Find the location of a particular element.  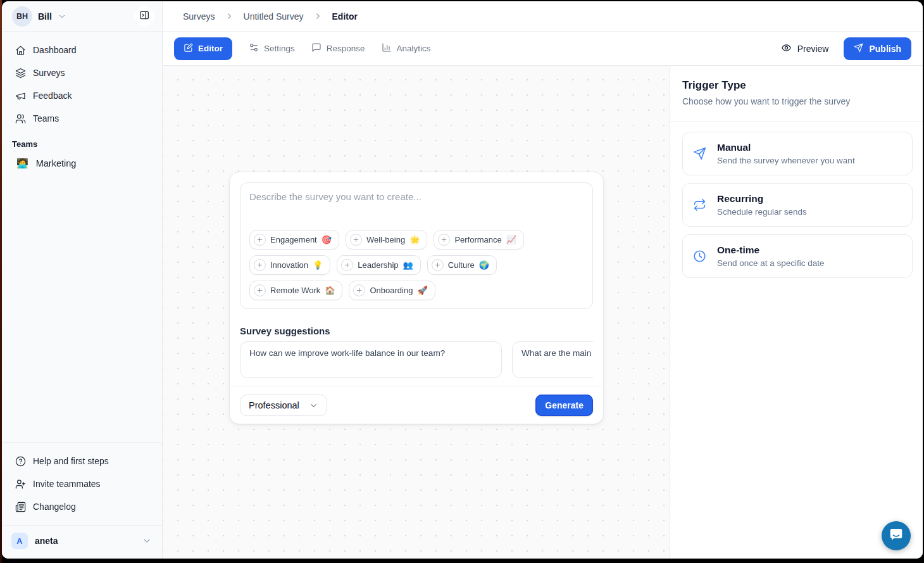

tab-editor: Editor is located at coordinates (203, 49).